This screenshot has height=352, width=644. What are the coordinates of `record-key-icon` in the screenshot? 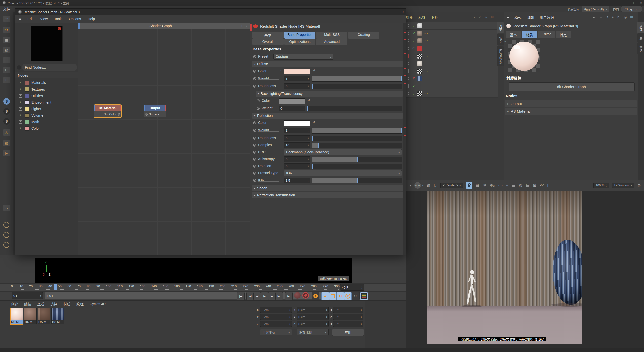 It's located at (297, 295).